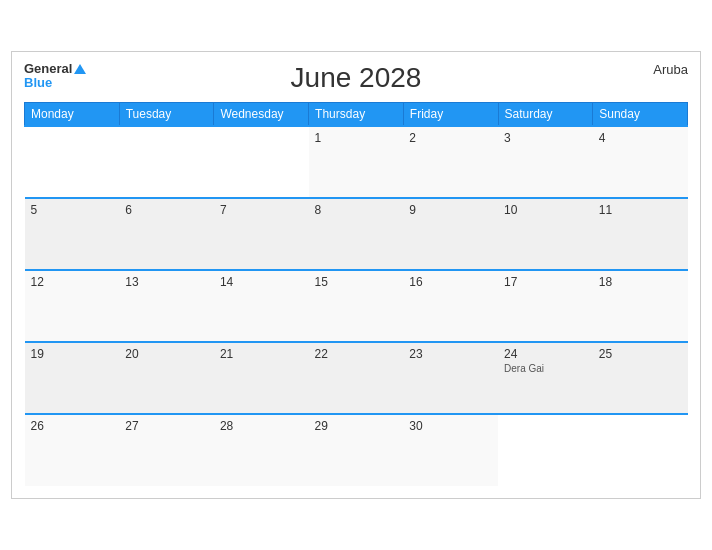  What do you see at coordinates (262, 210) in the screenshot?
I see `day-number: 7` at bounding box center [262, 210].